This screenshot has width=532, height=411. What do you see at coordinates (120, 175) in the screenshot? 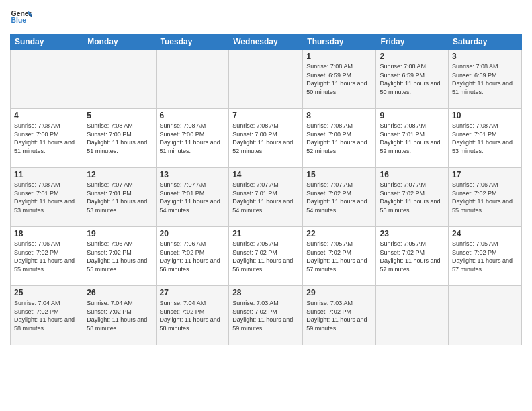
I see `day-number: 12` at bounding box center [120, 175].